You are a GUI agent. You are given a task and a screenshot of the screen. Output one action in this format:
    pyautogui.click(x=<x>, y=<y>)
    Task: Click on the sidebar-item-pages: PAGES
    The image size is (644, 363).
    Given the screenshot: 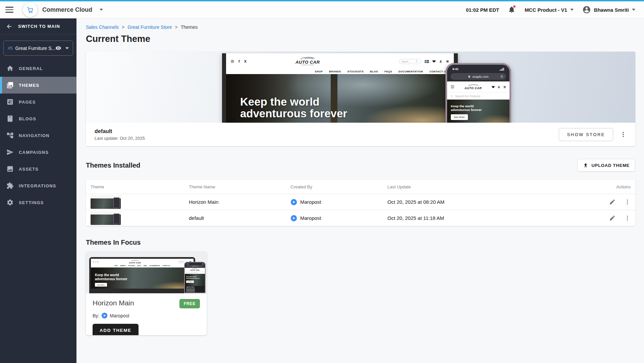 What is the action you would take?
    pyautogui.click(x=38, y=102)
    